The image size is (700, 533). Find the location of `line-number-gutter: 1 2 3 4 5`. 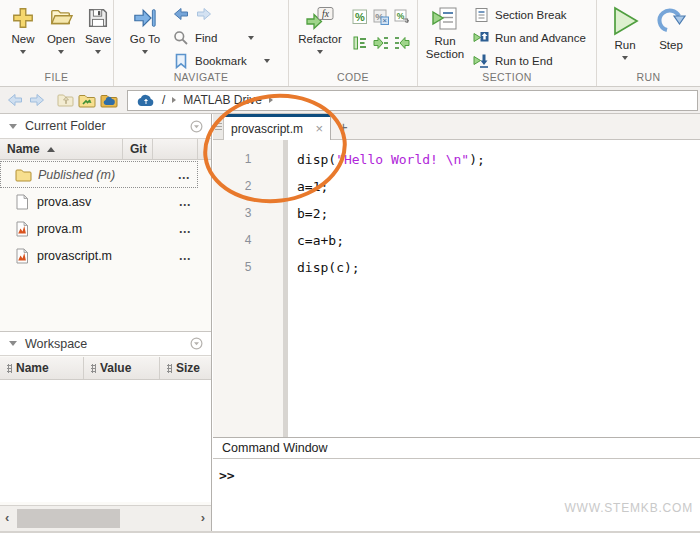

line-number-gutter: 1 2 3 4 5 is located at coordinates (248, 288).